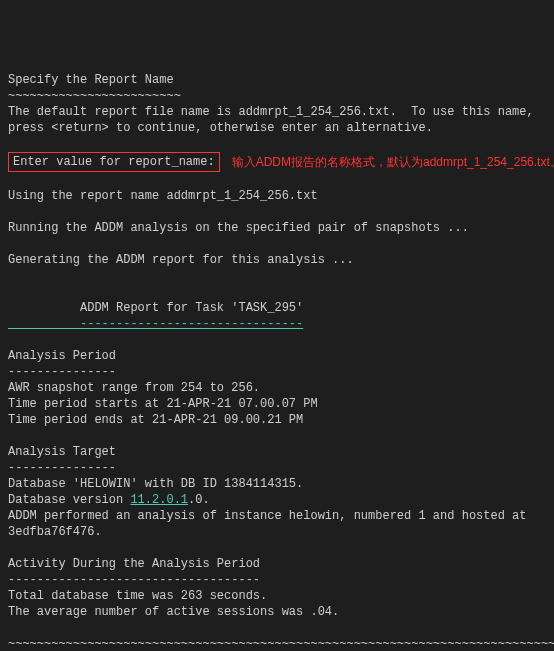 Image resolution: width=554 pixels, height=651 pixels. What do you see at coordinates (393, 162) in the screenshot?
I see `annotation-input-name: 输入ADDM报告的名称格式，默认为addmrpt_1_254_256.txt。` at bounding box center [393, 162].